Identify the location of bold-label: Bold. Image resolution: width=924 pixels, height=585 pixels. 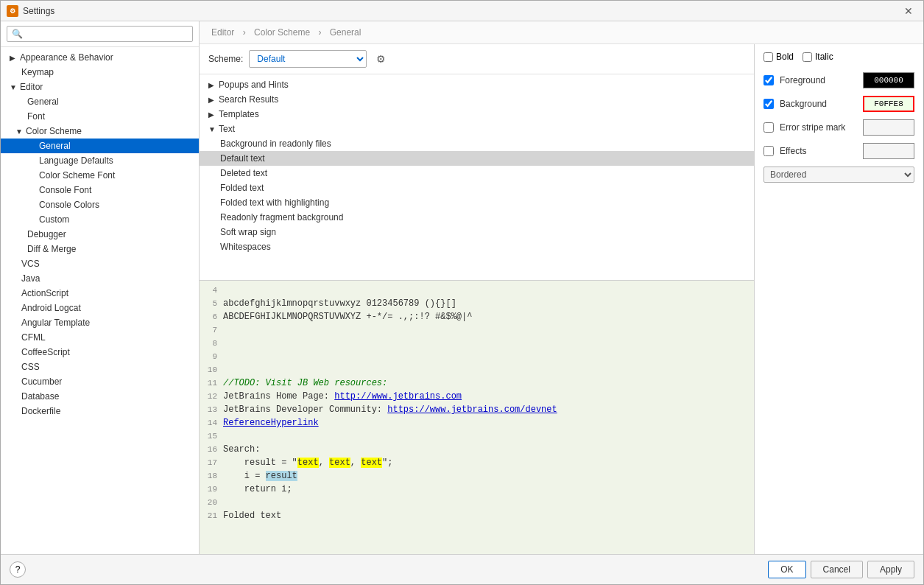
(779, 57).